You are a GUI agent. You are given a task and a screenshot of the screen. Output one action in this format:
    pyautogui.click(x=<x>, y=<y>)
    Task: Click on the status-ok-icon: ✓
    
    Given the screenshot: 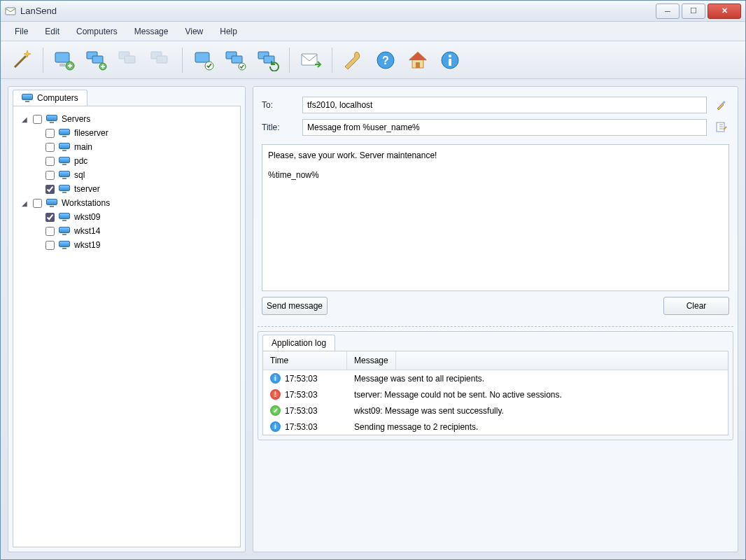 What is the action you would take?
    pyautogui.click(x=276, y=410)
    